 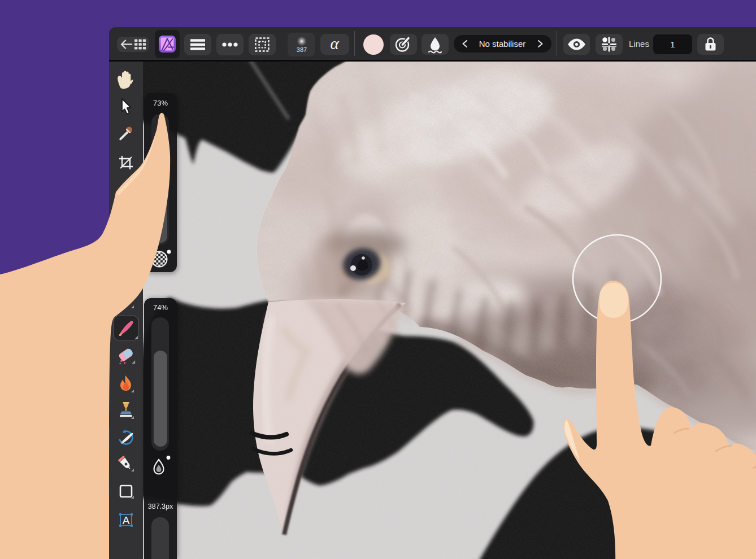 What do you see at coordinates (503, 44) in the screenshot?
I see `svg-text: No stabiliser` at bounding box center [503, 44].